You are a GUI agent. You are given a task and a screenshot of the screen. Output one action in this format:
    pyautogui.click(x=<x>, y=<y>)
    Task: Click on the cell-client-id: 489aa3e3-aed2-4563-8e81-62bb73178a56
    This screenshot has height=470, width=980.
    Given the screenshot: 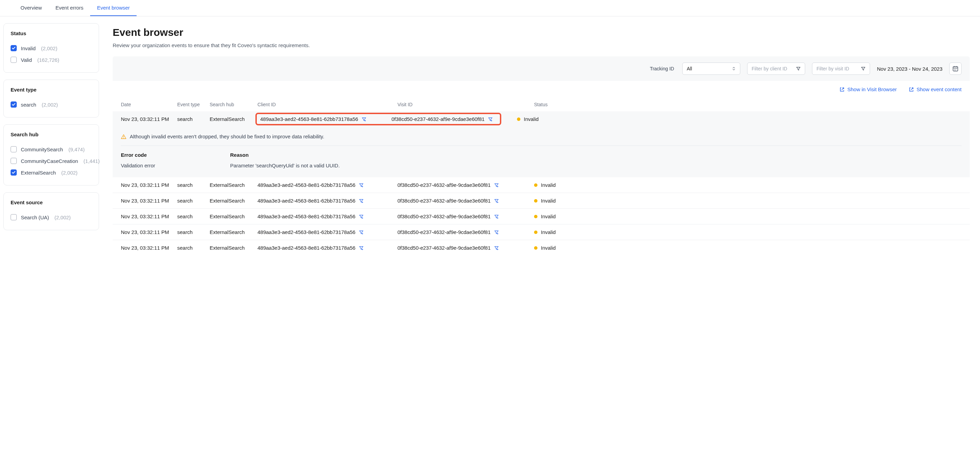 What is the action you would take?
    pyautogui.click(x=328, y=248)
    